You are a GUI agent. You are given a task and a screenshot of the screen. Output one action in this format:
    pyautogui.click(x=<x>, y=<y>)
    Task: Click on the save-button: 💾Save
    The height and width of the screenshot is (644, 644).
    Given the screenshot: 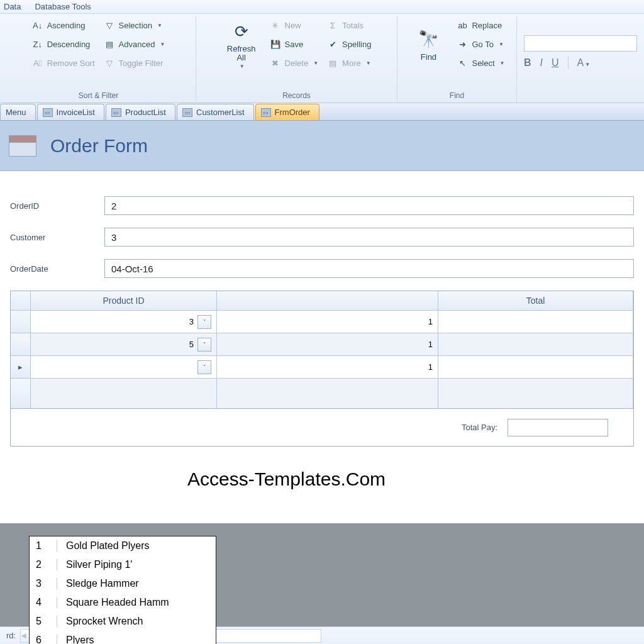 What is the action you would take?
    pyautogui.click(x=294, y=44)
    